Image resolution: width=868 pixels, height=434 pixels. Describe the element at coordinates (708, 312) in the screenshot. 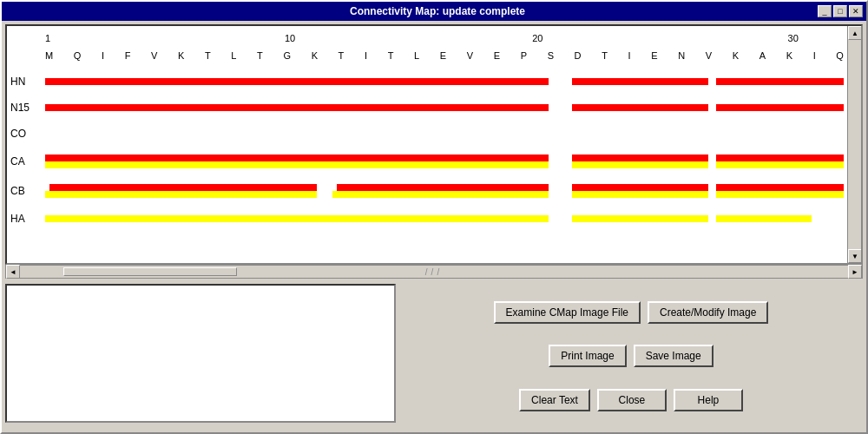

I see `create-modify-button: Create/Modify Image` at that location.